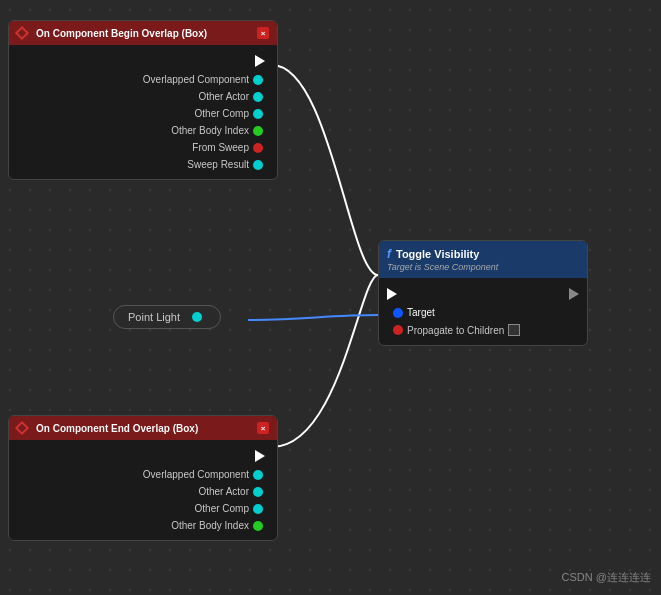 Image resolution: width=661 pixels, height=595 pixels. What do you see at coordinates (483, 312) in the screenshot?
I see `toggle-visibility-body: Target Propagate to Children` at bounding box center [483, 312].